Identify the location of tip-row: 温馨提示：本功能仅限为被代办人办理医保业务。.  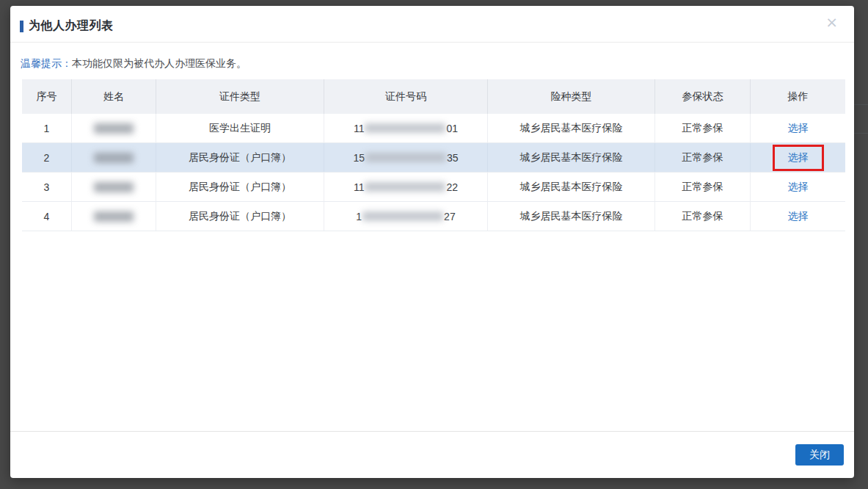
(134, 63).